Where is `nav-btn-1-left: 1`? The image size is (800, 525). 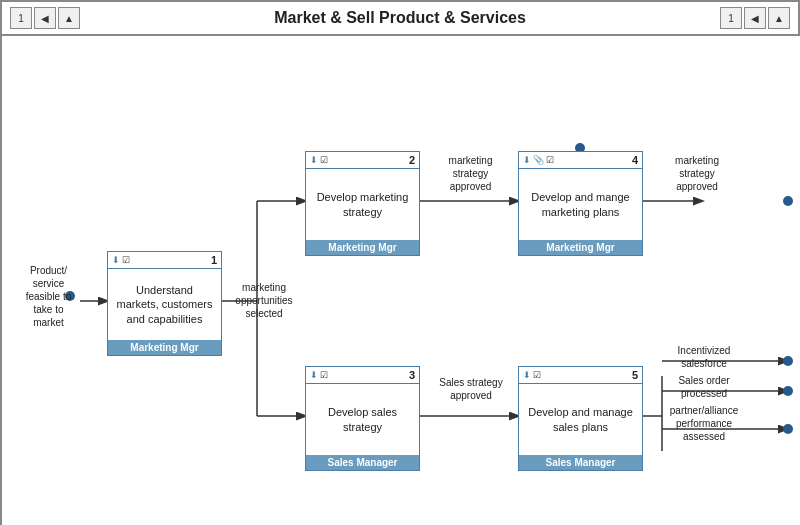 nav-btn-1-left: 1 is located at coordinates (21, 18).